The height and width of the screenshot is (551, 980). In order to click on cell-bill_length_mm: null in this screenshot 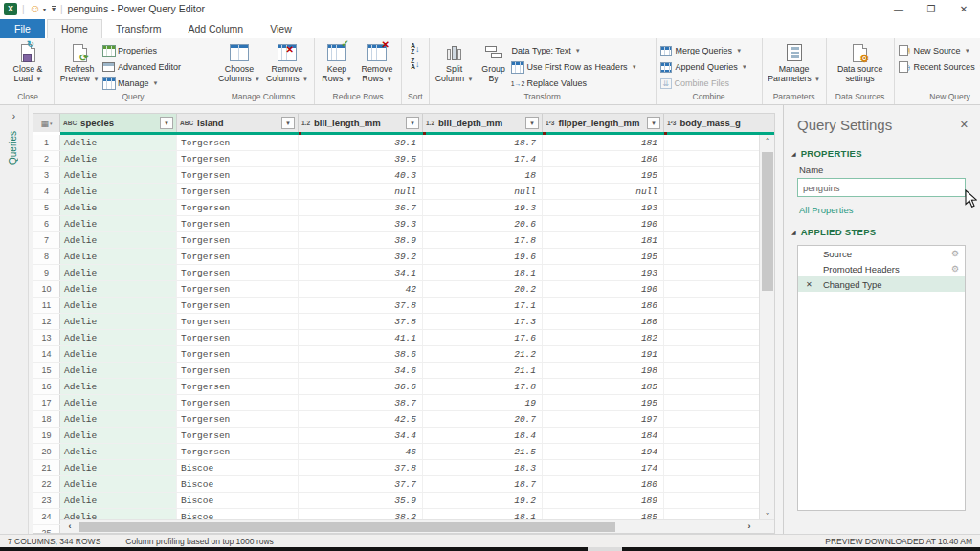, I will do `click(361, 191)`.